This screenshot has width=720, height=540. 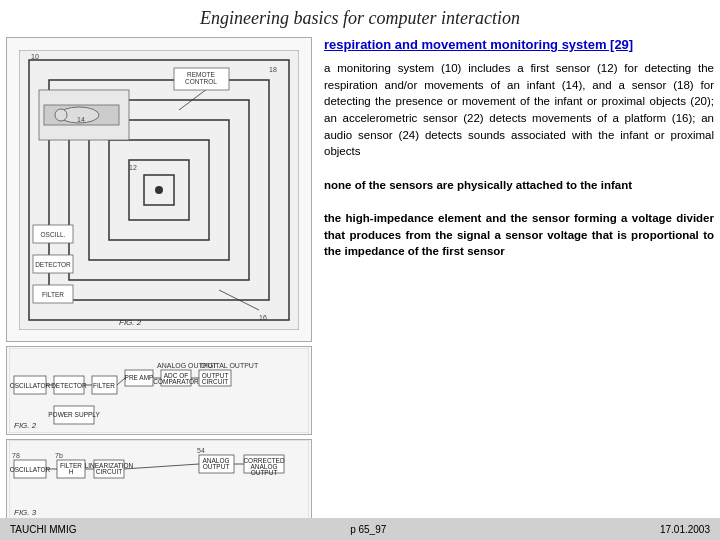 What do you see at coordinates (360, 529) in the screenshot?
I see `footer-bar: TAUCHI MMIG p 65_97 17.01.2003` at bounding box center [360, 529].